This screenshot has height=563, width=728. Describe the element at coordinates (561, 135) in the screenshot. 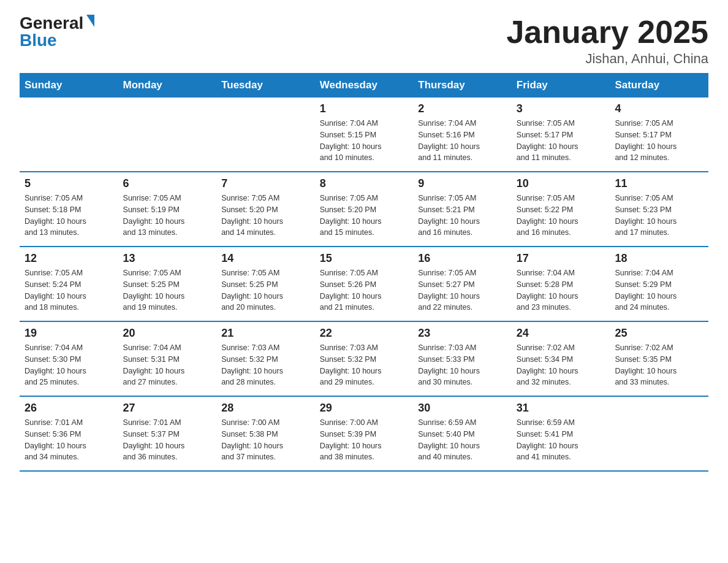

I see `calendar-cell: 3Sunrise: 7:05 AM Sunset: 5:17 PM Daylig…` at that location.